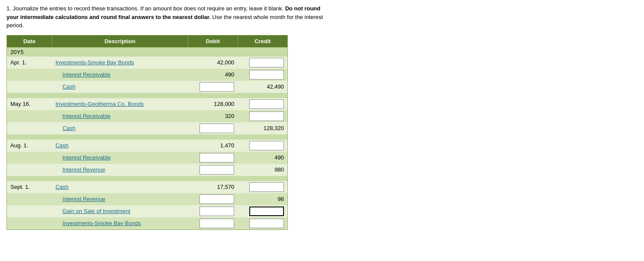 Image resolution: width=644 pixels, height=261 pixels. What do you see at coordinates (147, 146) in the screenshot?
I see `table-row: Aug. 1.Cash1,470` at bounding box center [147, 146].